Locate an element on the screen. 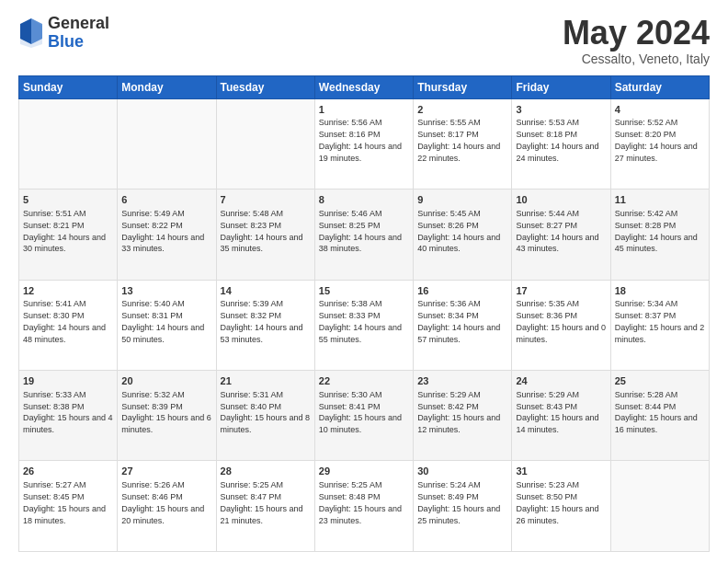 The width and height of the screenshot is (728, 563). calendar-cell: 27Sunrise: 5:26 AMSunset: 8:46 PMDayligh… is located at coordinates (167, 506).